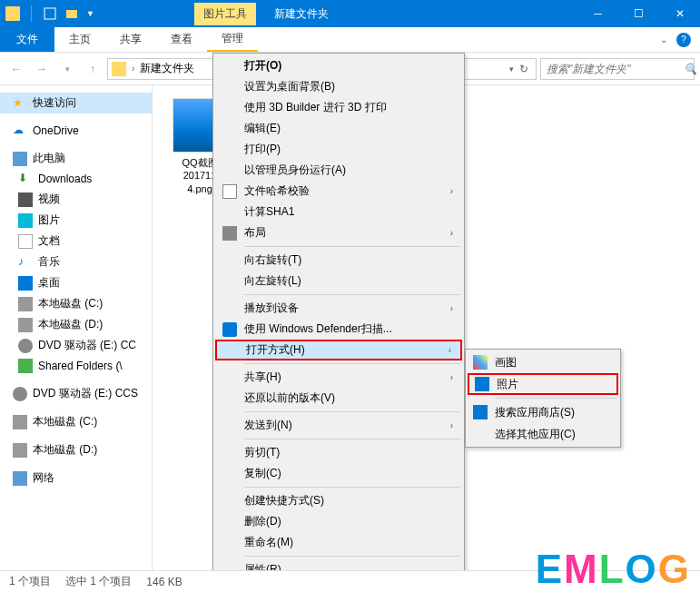 This screenshot has width=700, height=592. What do you see at coordinates (339, 398) in the screenshot?
I see `menu-previous-versions: 还原以前的版本(V)` at bounding box center [339, 398].